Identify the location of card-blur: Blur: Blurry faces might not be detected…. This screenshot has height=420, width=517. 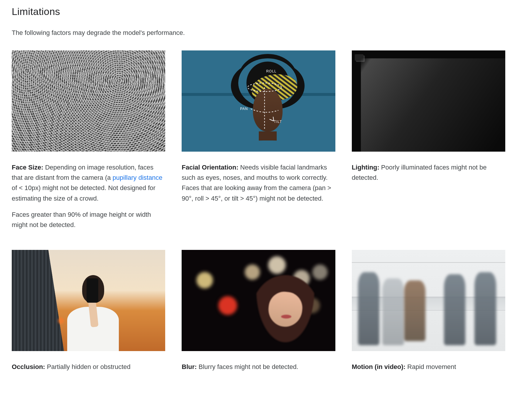
(258, 314).